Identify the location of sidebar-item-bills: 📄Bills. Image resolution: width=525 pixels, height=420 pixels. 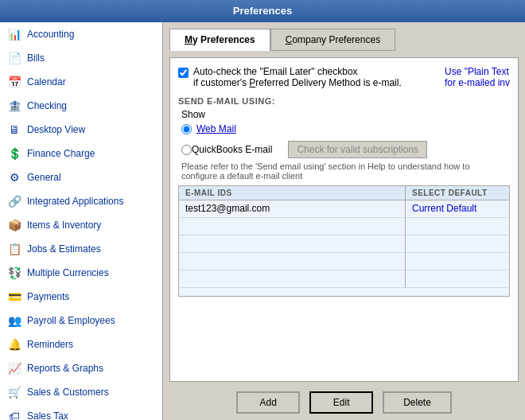
(81, 58).